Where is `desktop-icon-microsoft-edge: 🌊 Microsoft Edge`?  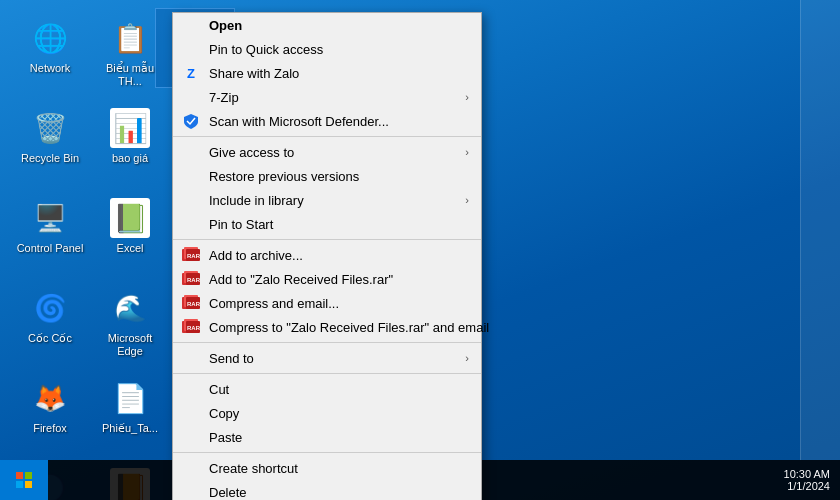
desktop-icon-microsoft-edge: 🌊 Microsoft Edge is located at coordinates (130, 325).